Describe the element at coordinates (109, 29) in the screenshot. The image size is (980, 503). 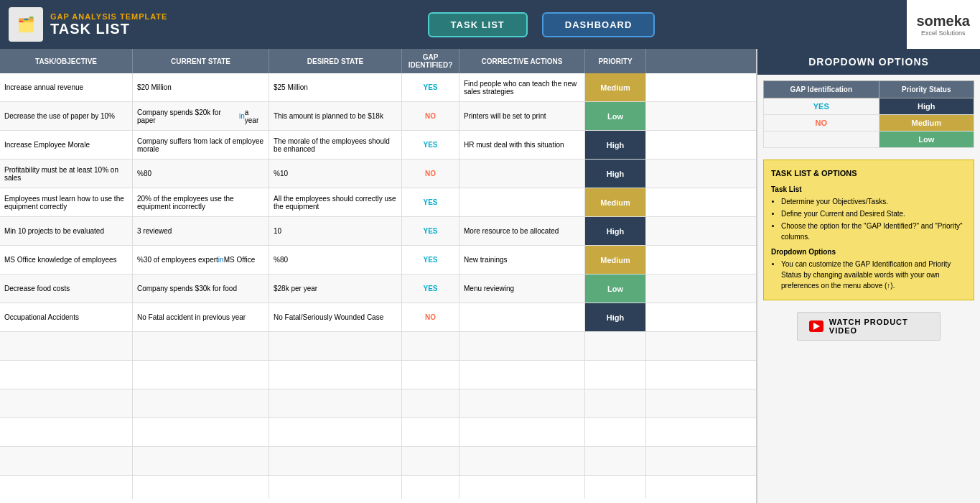
I see `header-title: TASK LIST` at that location.